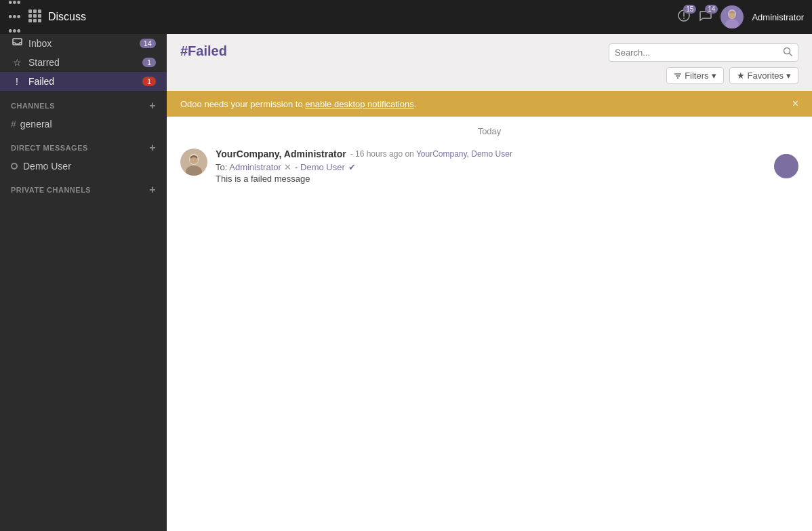  What do you see at coordinates (489, 104) in the screenshot?
I see `notification-banner: Odoo needs your permission to enable des…` at bounding box center [489, 104].